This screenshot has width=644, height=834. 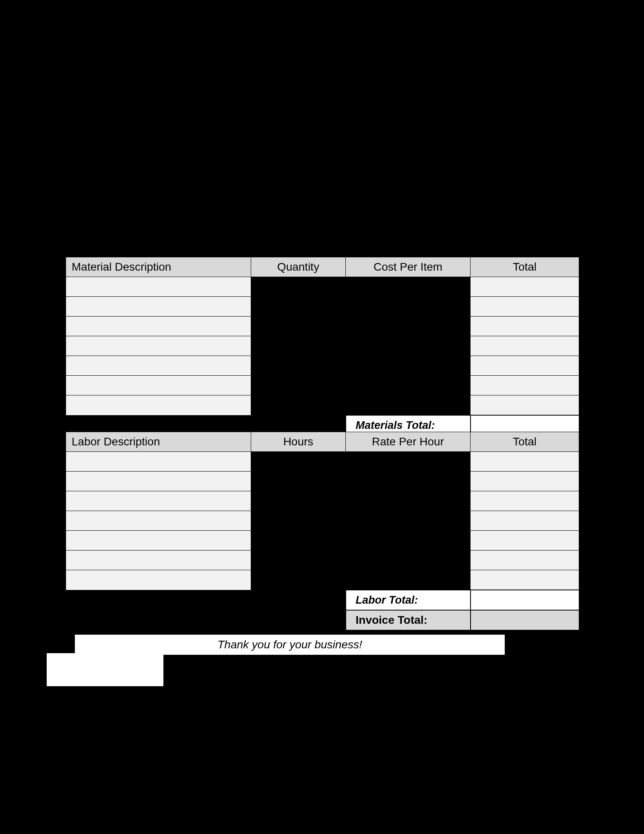 What do you see at coordinates (525, 442) in the screenshot?
I see `col-labor-total: Total` at bounding box center [525, 442].